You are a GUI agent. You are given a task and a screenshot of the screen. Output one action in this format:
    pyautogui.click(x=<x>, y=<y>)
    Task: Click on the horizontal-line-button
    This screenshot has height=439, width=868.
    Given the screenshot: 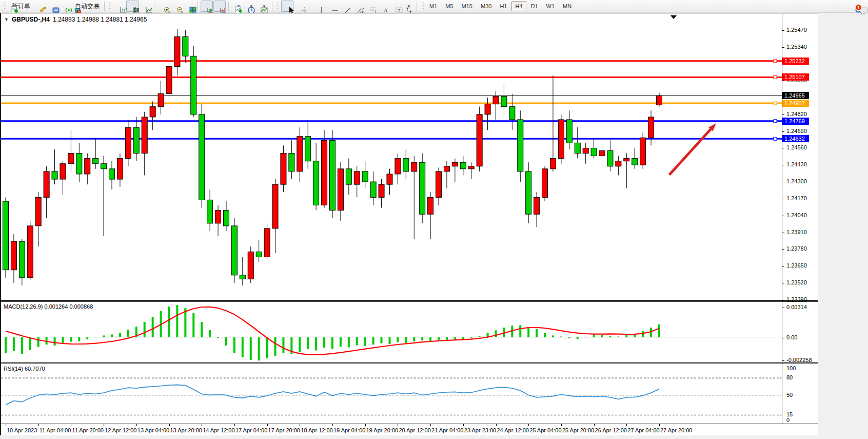 What is the action you would take?
    pyautogui.click(x=331, y=6)
    